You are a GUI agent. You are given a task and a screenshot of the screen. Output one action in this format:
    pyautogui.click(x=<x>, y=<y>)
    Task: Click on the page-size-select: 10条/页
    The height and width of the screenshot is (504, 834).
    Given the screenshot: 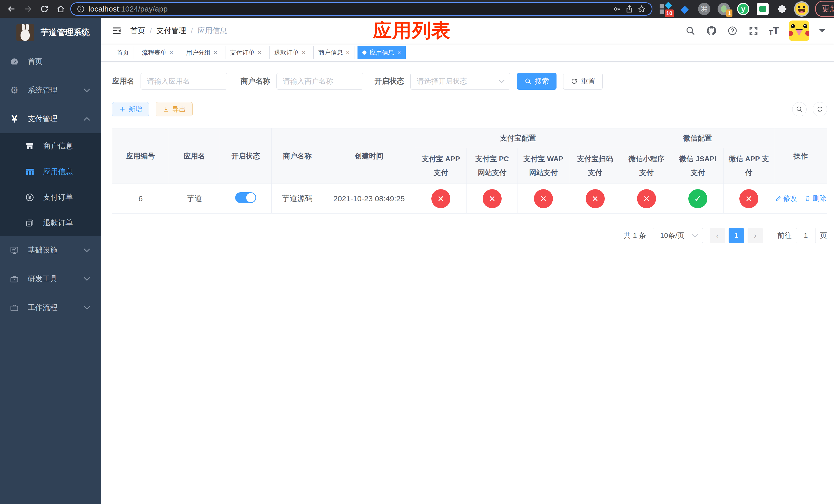 What is the action you would take?
    pyautogui.click(x=678, y=235)
    